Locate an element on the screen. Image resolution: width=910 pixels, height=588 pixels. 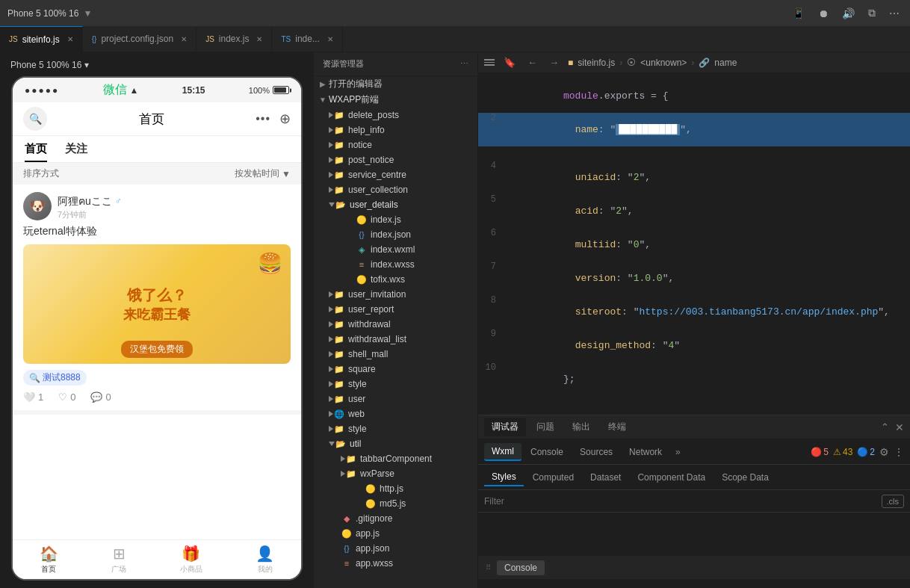
tree-item-withdrawal-list: 📁 withdrawal_list is located at coordinates (396, 339).